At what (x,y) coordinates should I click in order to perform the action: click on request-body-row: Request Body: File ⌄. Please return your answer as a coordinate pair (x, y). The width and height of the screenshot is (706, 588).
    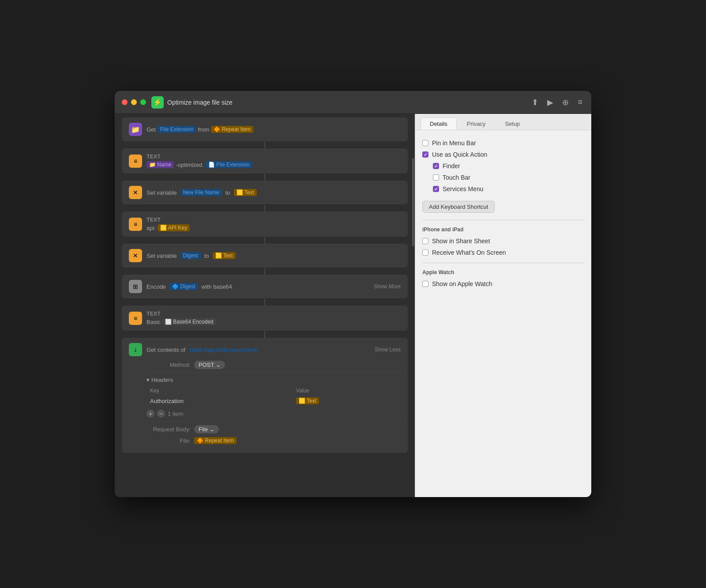
    Looking at the image, I should click on (274, 429).